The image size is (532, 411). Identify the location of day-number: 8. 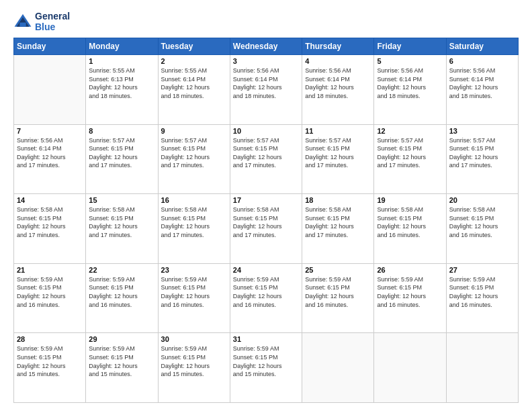
(122, 131).